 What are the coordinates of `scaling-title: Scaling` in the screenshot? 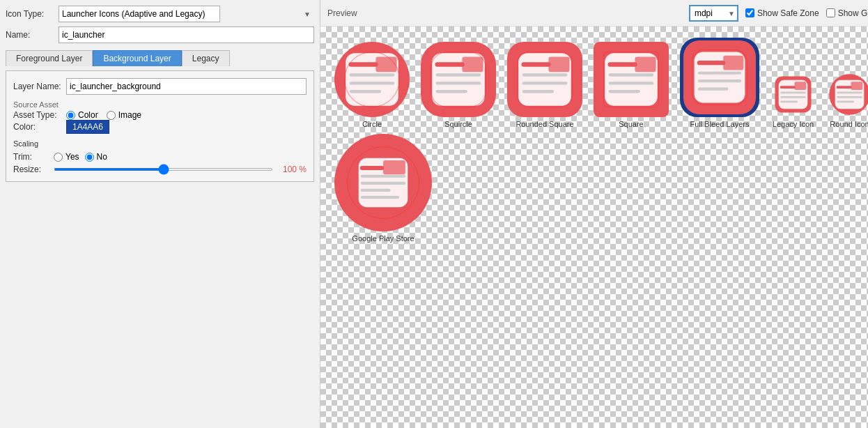 It's located at (160, 144).